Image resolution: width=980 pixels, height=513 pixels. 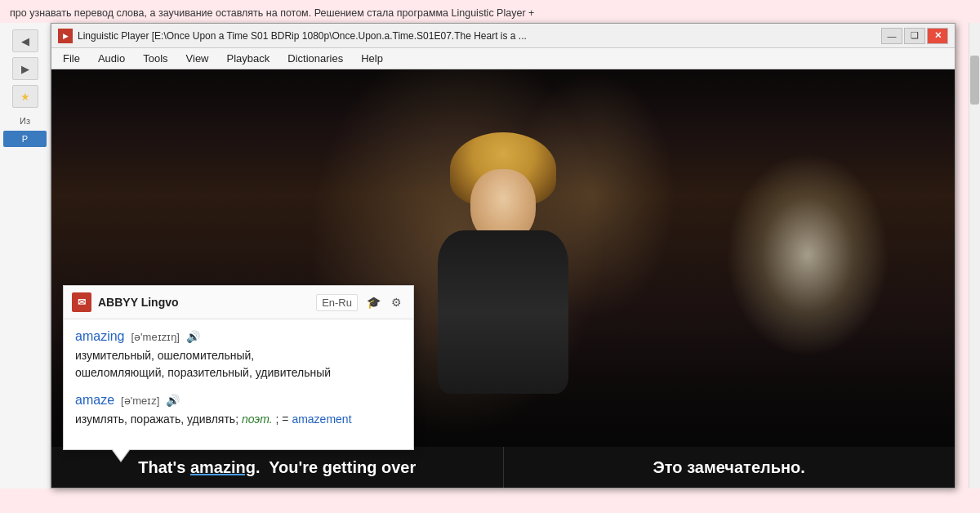 I want to click on sidebar-label: Из, so click(x=24, y=121).